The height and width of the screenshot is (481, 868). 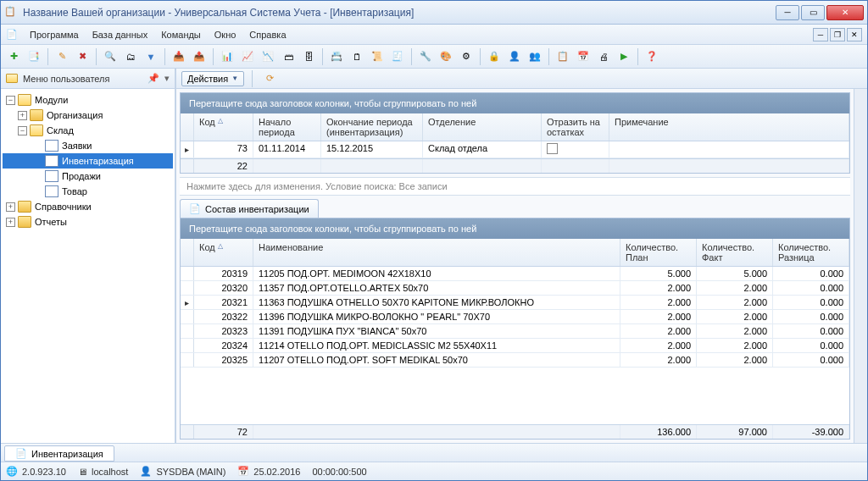 What do you see at coordinates (515, 346) in the screenshot?
I see `detail-row: 2032411214 OTELLO ПОД.ОРТ. MEDICLASSIC M…` at bounding box center [515, 346].